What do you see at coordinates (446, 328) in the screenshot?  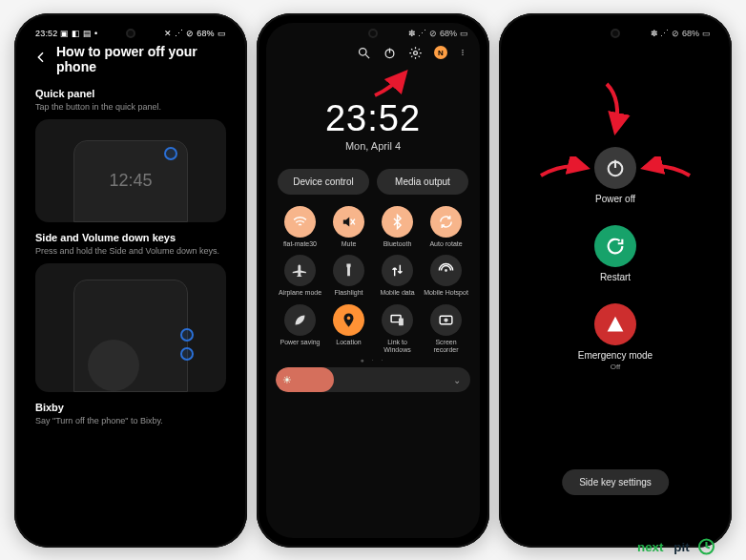 I see `qs-tile-screenrecorder: Screen recorder` at bounding box center [446, 328].